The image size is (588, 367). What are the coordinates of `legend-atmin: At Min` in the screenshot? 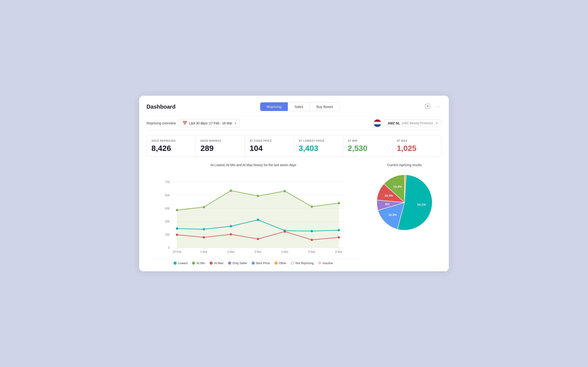 It's located at (199, 263).